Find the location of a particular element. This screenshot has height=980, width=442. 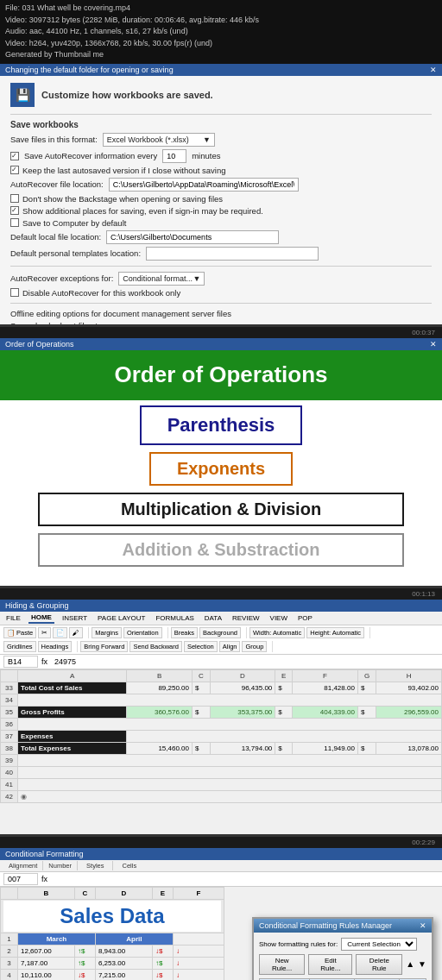

col-header-g: G is located at coordinates (366, 675).